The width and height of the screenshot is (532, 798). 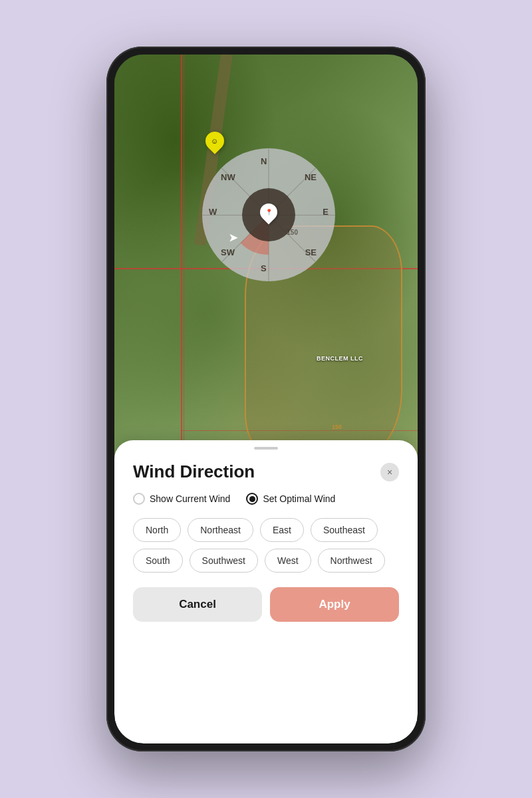 What do you see at coordinates (157, 530) in the screenshot?
I see `chip-north: North` at bounding box center [157, 530].